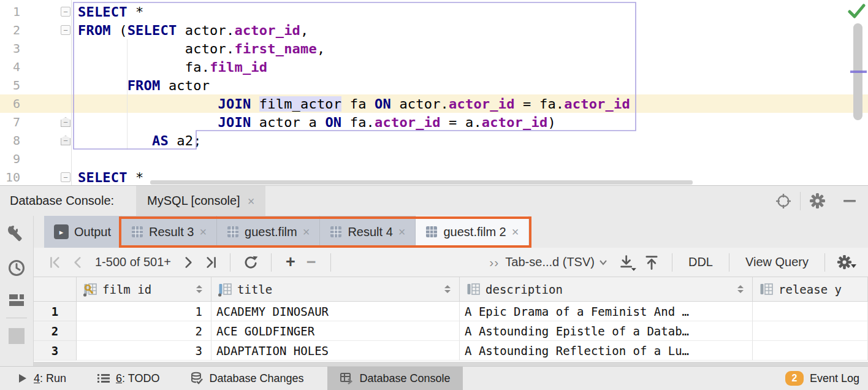 This screenshot has height=390, width=868. Describe the element at coordinates (826, 378) in the screenshot. I see `event-log-button: 2 Event Log` at that location.